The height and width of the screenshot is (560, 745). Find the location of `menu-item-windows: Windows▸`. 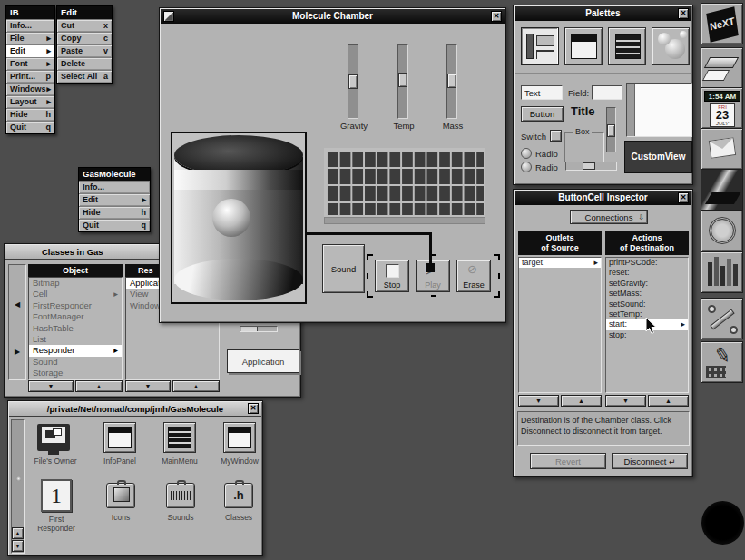

menu-item-windows: Windows▸ is located at coordinates (31, 89).